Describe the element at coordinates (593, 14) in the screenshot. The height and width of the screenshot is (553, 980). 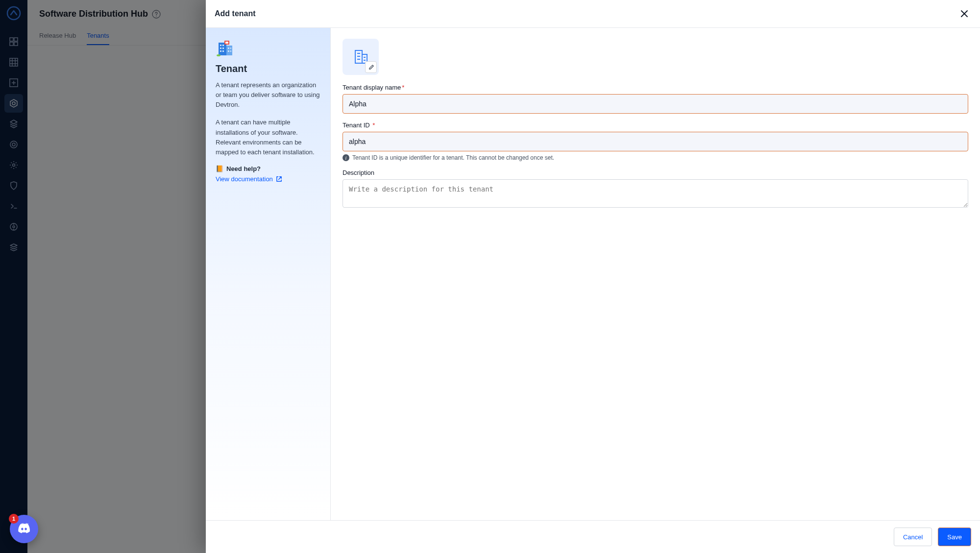
I see `drawer-header: Add tenant` at that location.